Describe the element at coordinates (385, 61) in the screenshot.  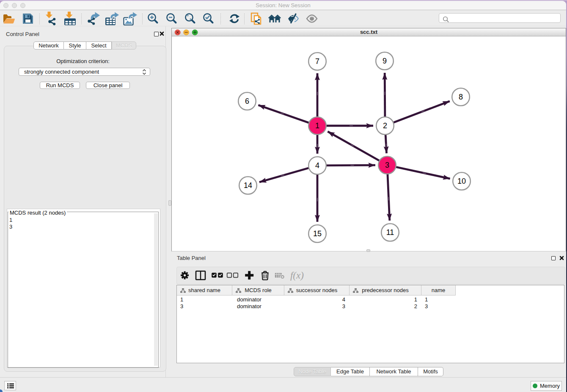
I see `svg-text: 9` at that location.